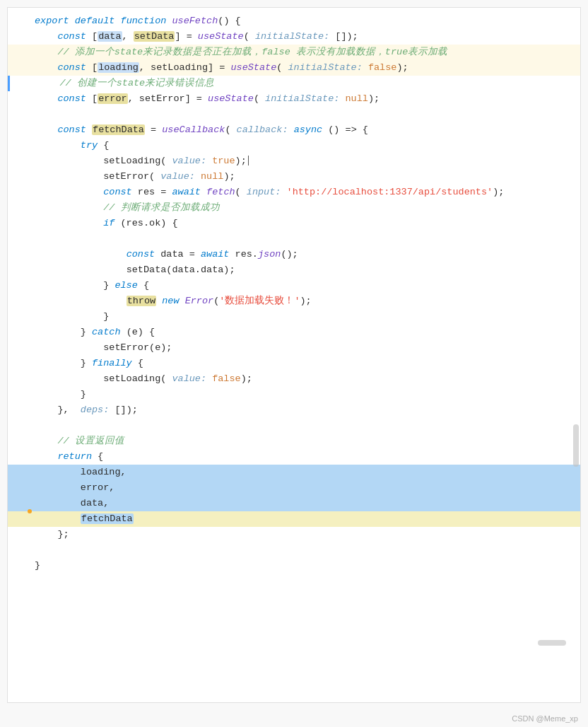 The image size is (588, 727). What do you see at coordinates (306, 161) in the screenshot?
I see `line-content: setLoading( value: true);` at bounding box center [306, 161].